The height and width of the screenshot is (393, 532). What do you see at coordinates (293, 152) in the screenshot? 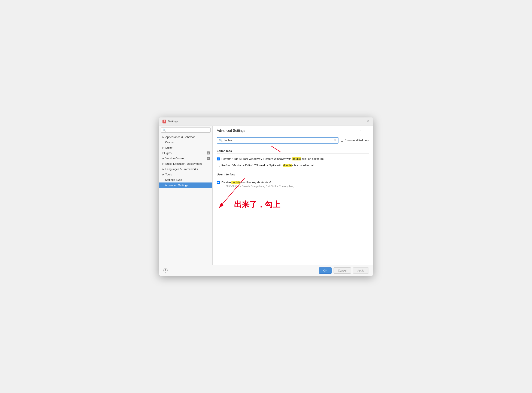
I see `editor-tabs-title: Editor Tabs` at bounding box center [293, 152].